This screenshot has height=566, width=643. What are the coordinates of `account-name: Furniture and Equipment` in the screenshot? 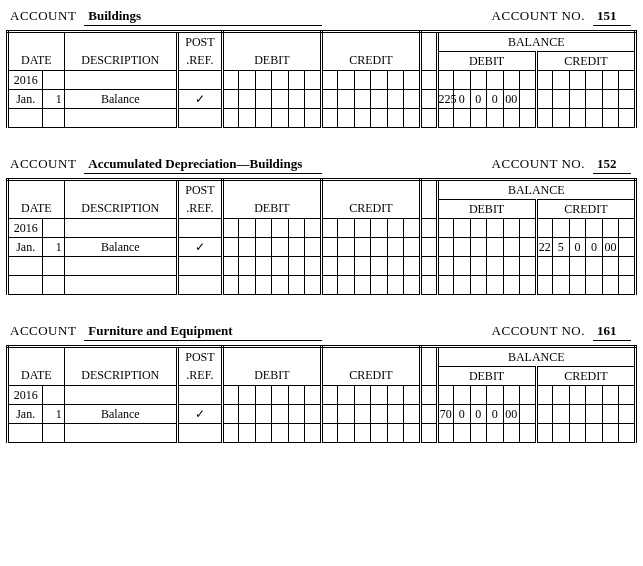 It's located at (203, 332).